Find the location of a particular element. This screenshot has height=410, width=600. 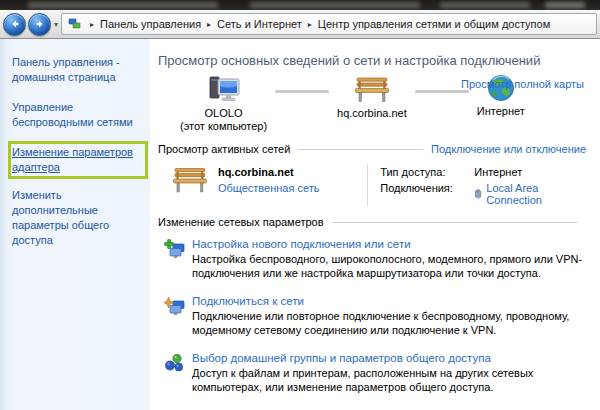

network-name: hq.corbina.net is located at coordinates (292, 172).